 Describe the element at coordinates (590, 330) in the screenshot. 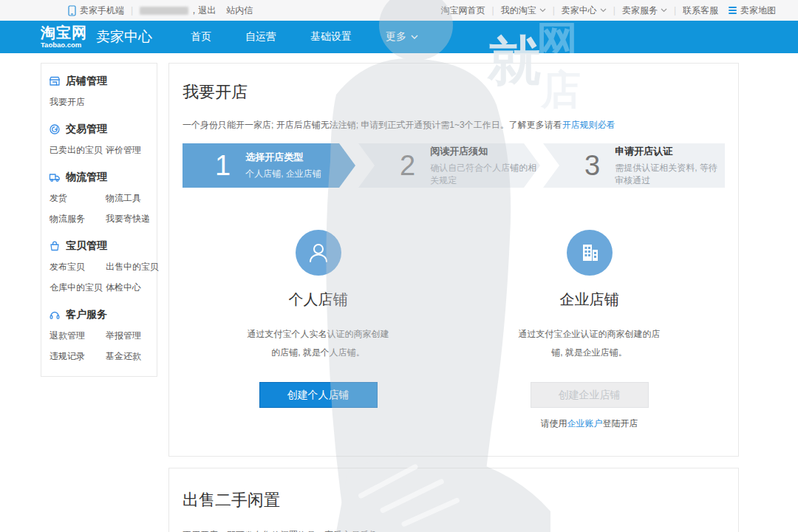

I see `enterprise-shop-card: 企业店铺 通过支付宝企业认证的商家创建的店 铺, 就是企业店铺。 创建企业店铺 …` at that location.